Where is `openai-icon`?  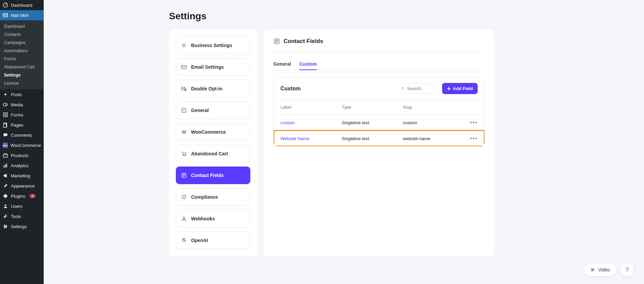
openai-icon is located at coordinates (184, 240).